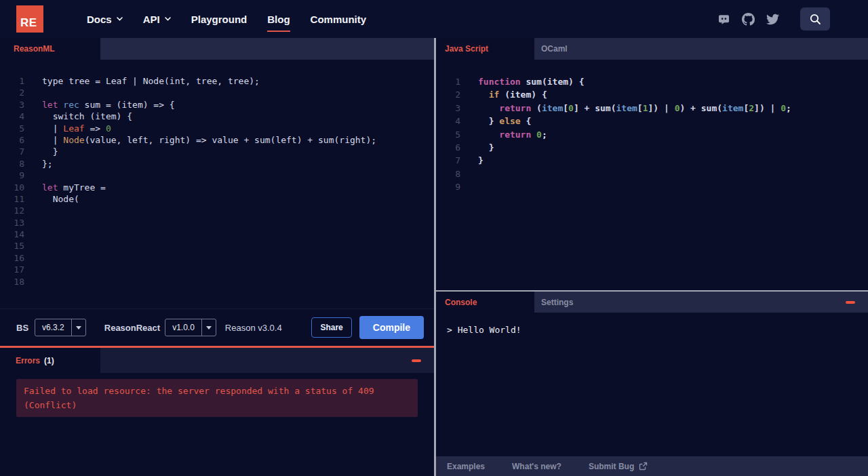 The height and width of the screenshot is (476, 868). I want to click on nav-item-label: Docs, so click(99, 19).